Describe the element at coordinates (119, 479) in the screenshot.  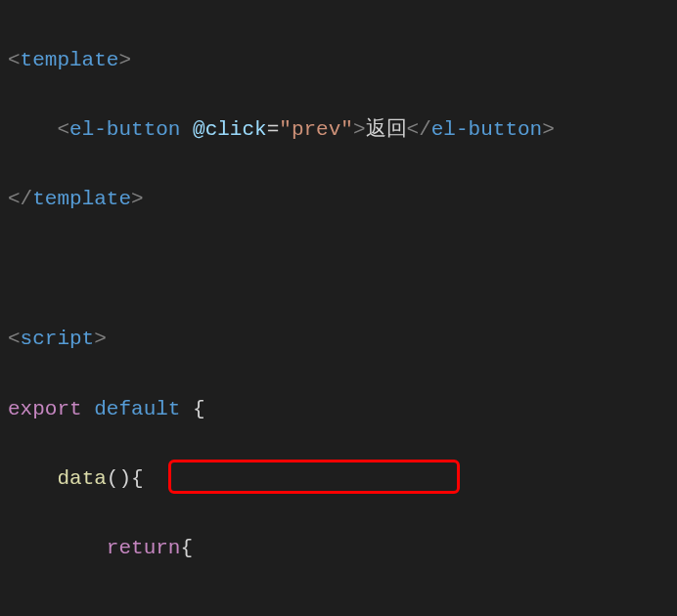
I see `parens: ()` at that location.